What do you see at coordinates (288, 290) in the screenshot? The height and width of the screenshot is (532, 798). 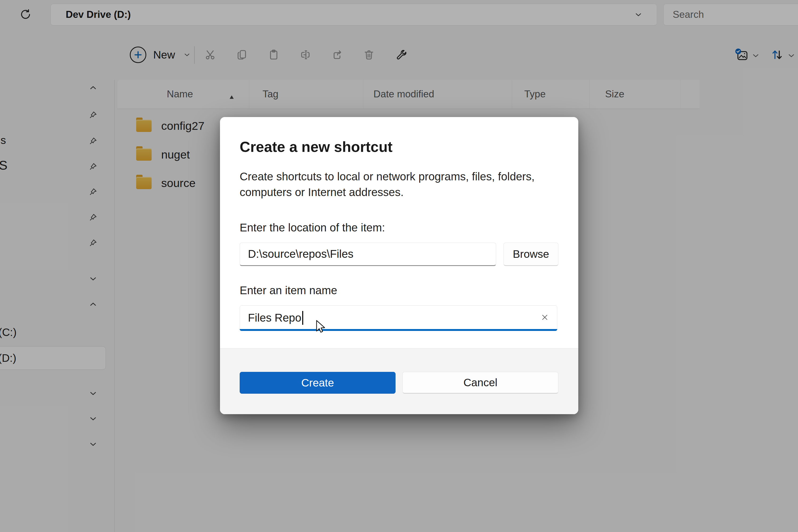 I see `item-name-label: Enter an item name` at bounding box center [288, 290].